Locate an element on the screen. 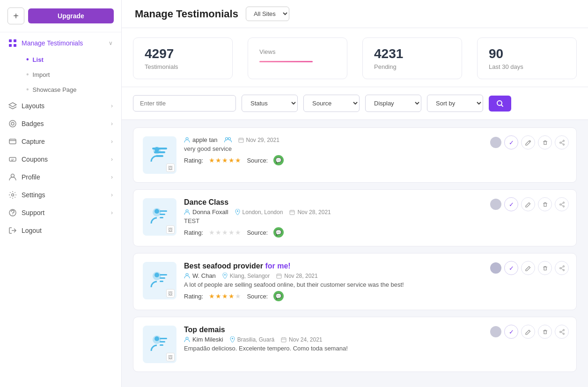 Image resolution: width=588 pixels, height=387 pixels. trash-icon is located at coordinates (545, 204).